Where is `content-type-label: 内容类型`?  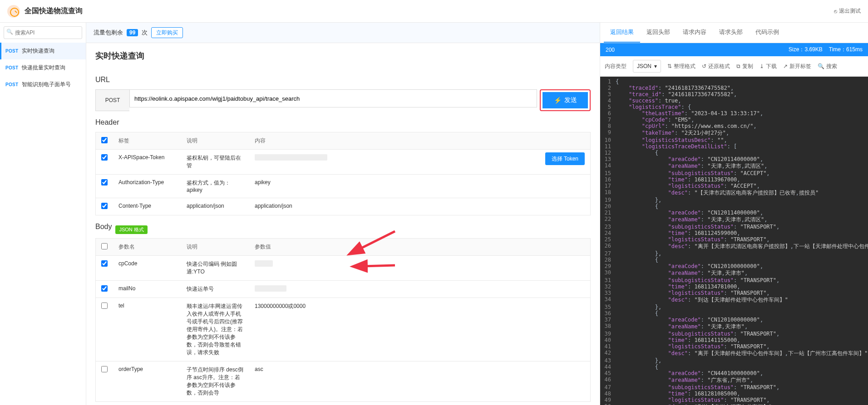 content-type-label: 内容类型 is located at coordinates (616, 66).